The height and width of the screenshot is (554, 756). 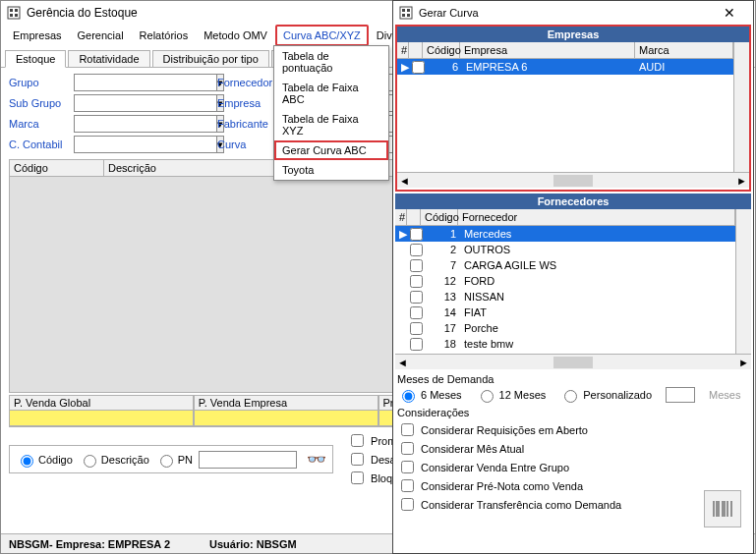 I want to click on label-ccontabil: C. Contabil, so click(x=38, y=144).